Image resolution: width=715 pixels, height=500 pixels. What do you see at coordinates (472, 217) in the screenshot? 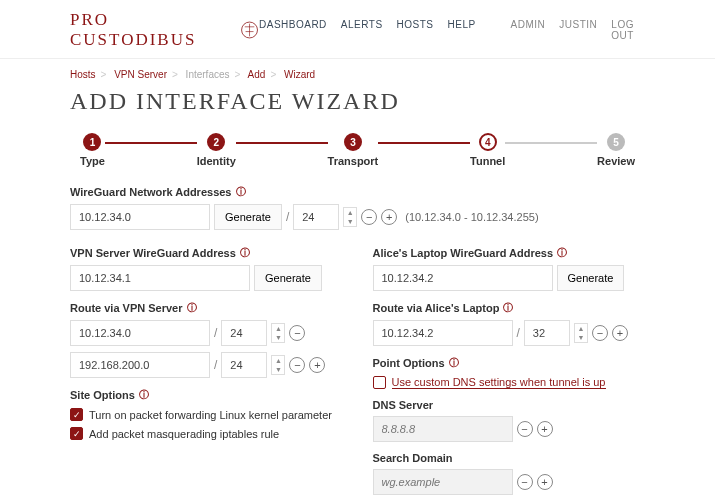
I see `network-range: (10.12.34.0 - 10.12.34.255)` at bounding box center [472, 217].